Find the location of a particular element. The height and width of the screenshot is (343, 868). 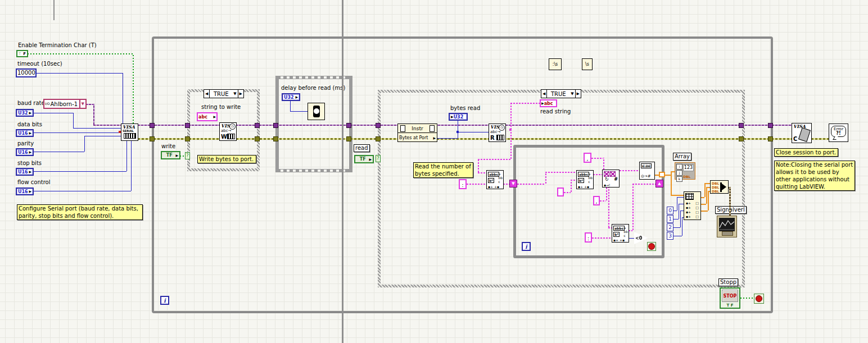

timeout-control: 10000 is located at coordinates (26, 73).